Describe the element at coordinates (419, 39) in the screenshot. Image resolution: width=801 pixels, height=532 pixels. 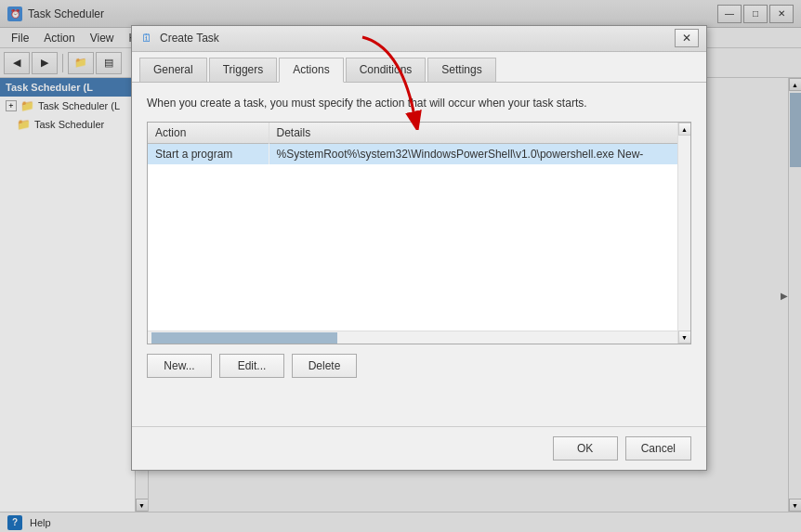
I see `dialog-title-bar: 🗓 Create Task ✕` at that location.